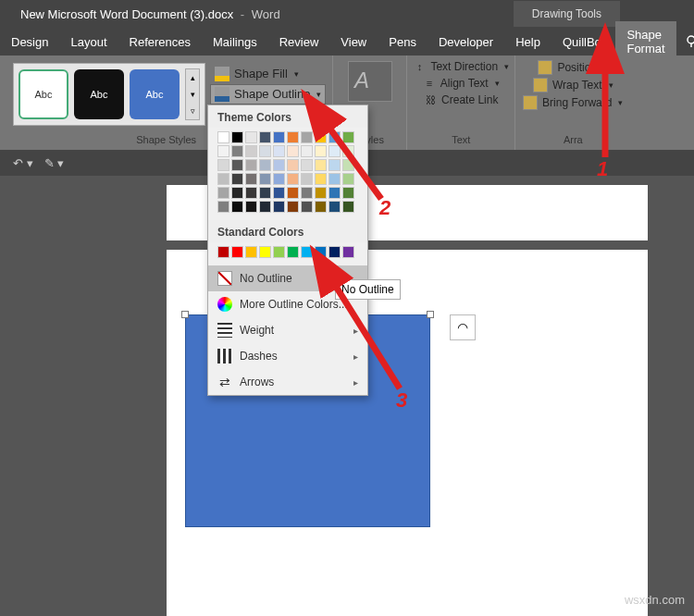 The width and height of the screenshot is (694, 616). What do you see at coordinates (192, 78) in the screenshot?
I see `chevron-up-icon: ▴` at bounding box center [192, 78].